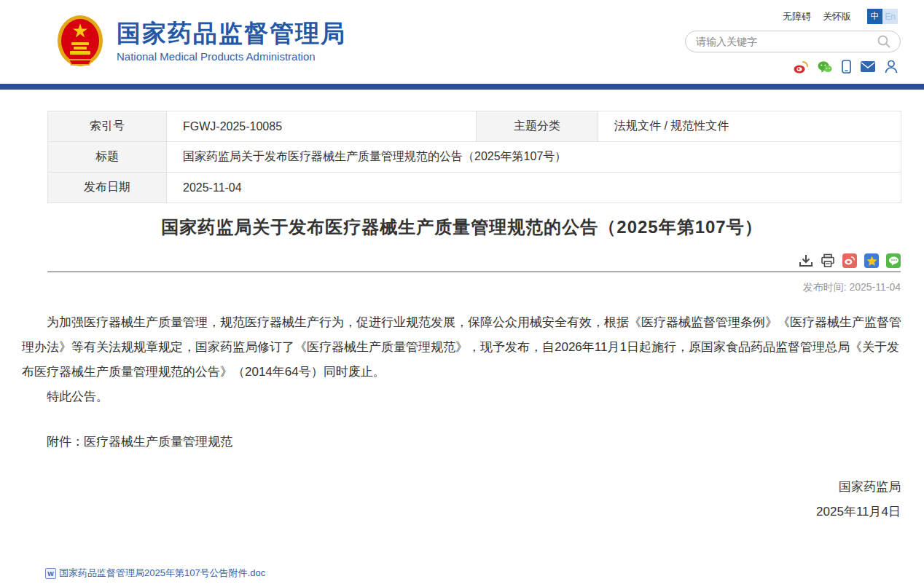  What do you see at coordinates (162, 573) in the screenshot?
I see `attachment-doc-name: 国家药品监督管理局2025年第107号公告附件.doc` at bounding box center [162, 573].